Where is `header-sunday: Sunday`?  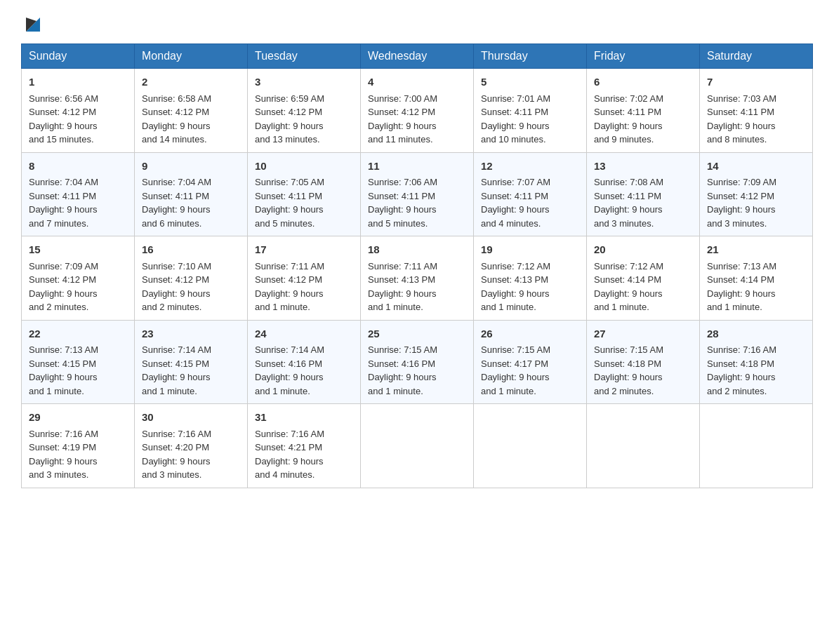 header-sunday: Sunday is located at coordinates (79, 56).